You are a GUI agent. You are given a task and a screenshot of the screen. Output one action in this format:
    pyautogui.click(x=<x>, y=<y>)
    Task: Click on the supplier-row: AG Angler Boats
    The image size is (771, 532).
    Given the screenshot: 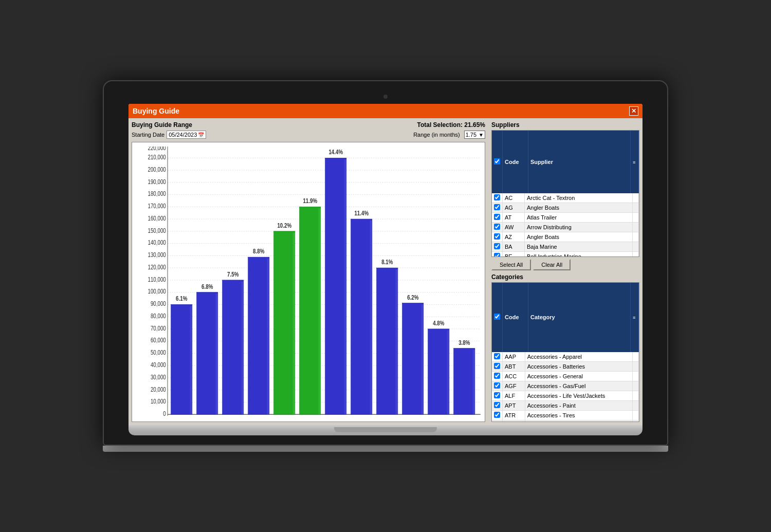 What is the action you would take?
    pyautogui.click(x=565, y=208)
    